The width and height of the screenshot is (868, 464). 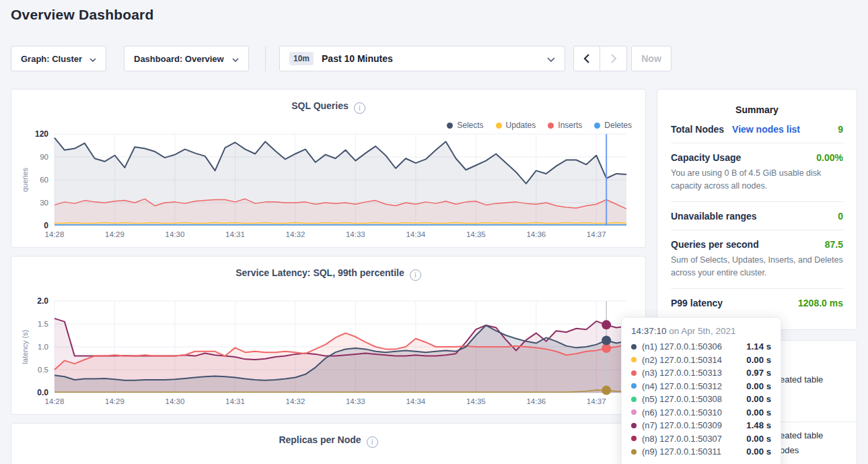 What do you see at coordinates (265, 59) in the screenshot?
I see `toolbar-divider` at bounding box center [265, 59].